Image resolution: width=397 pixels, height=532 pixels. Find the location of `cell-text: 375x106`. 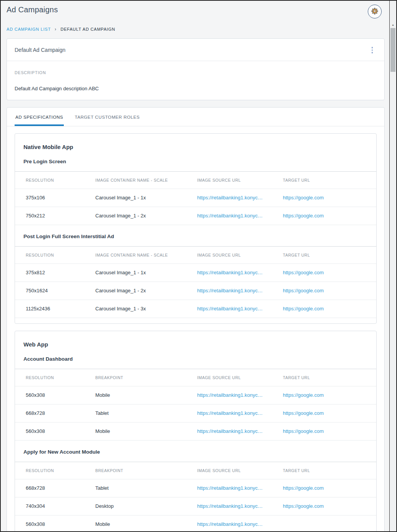

cell-text: 375x106 is located at coordinates (61, 197).